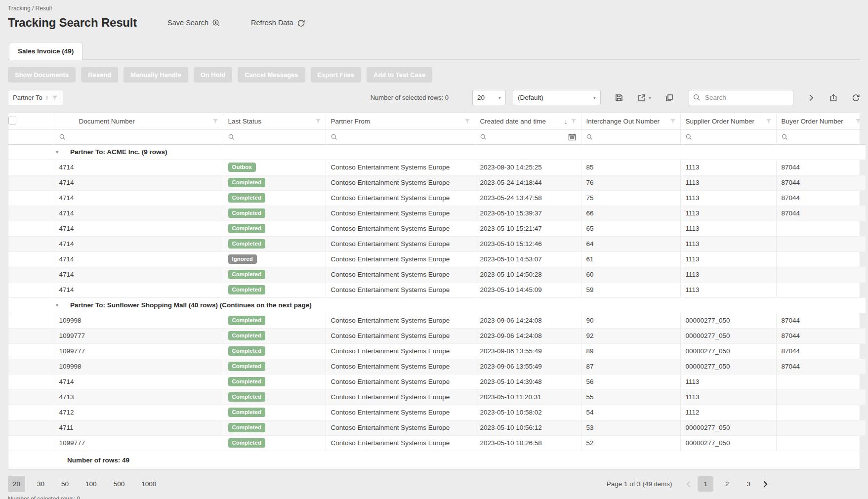 The width and height of the screenshot is (868, 499). What do you see at coordinates (705, 484) in the screenshot?
I see `page-1-button: 1` at bounding box center [705, 484].